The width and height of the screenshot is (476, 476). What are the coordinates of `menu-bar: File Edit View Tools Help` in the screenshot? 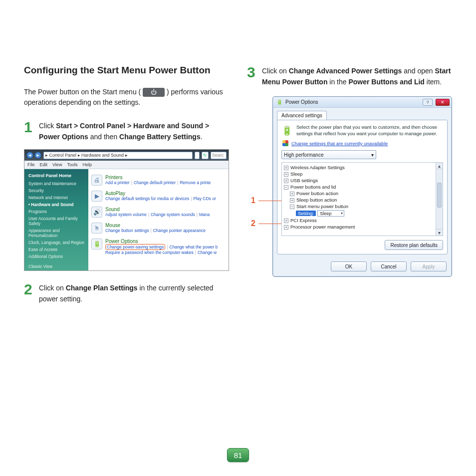 It's located at (127, 165).